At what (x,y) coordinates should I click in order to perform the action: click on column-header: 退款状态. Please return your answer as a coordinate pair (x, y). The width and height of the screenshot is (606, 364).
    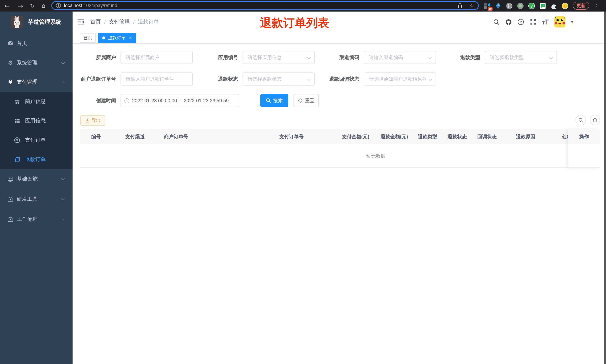
    Looking at the image, I should click on (458, 137).